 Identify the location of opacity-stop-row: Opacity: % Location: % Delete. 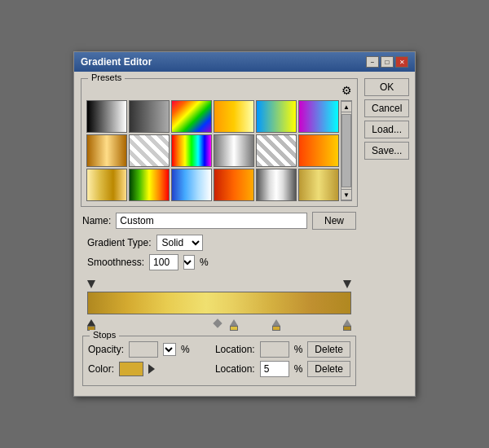
(219, 349).